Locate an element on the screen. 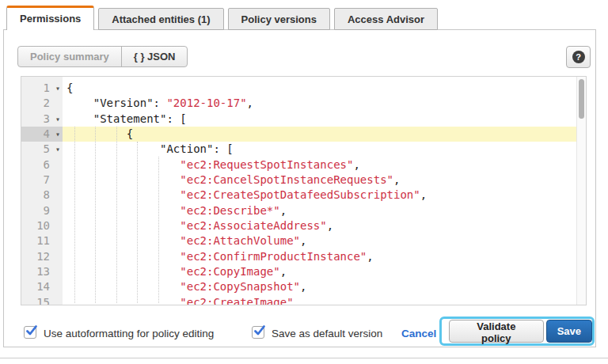 This screenshot has width=608, height=364. code-line: "Action": [ is located at coordinates (320, 149).